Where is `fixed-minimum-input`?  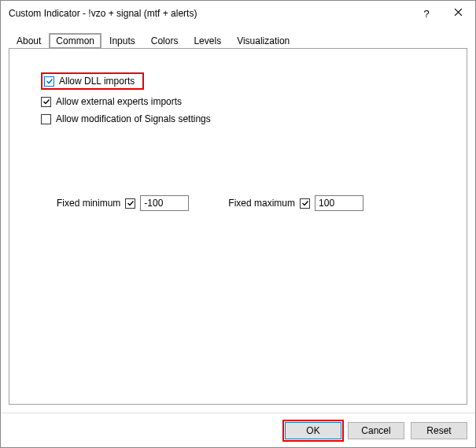 fixed-minimum-input is located at coordinates (164, 203).